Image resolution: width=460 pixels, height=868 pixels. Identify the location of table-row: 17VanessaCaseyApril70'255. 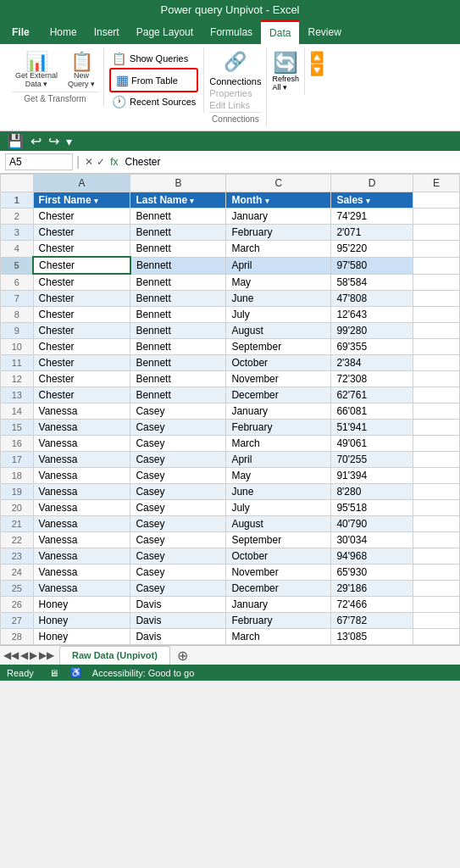
(230, 459).